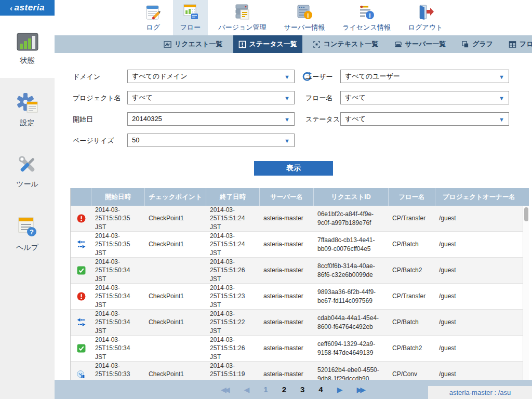  I want to click on subnav-item-server-list: サーバー一覧, so click(420, 44).